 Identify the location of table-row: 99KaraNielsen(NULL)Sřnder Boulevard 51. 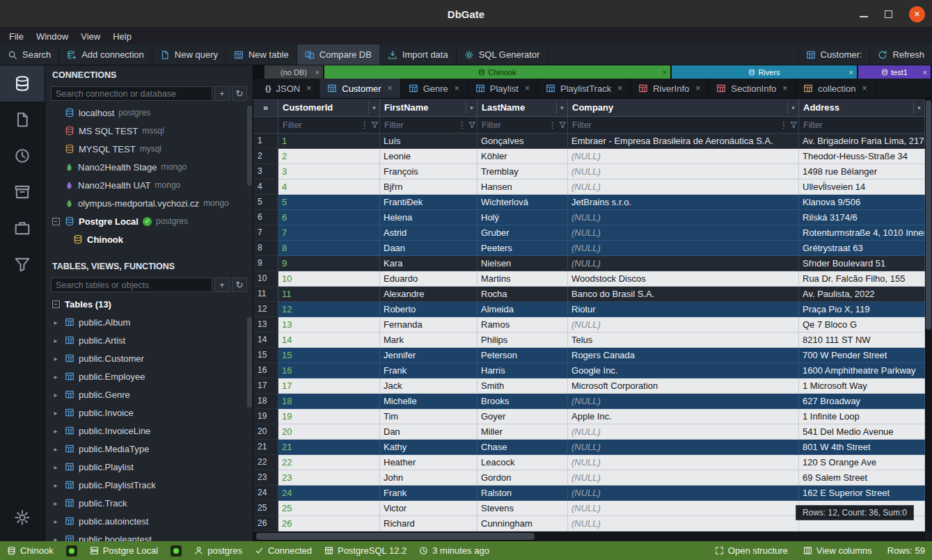
(589, 264).